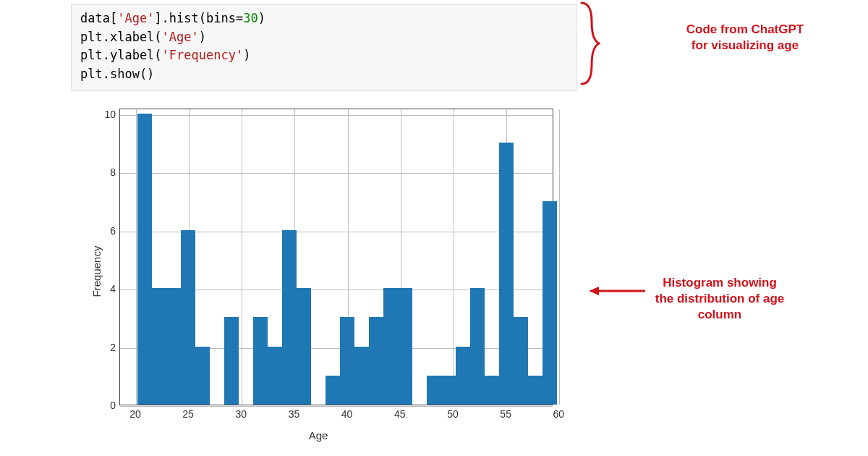  Describe the element at coordinates (105, 231) in the screenshot. I see `y-tick-label: 6` at that location.